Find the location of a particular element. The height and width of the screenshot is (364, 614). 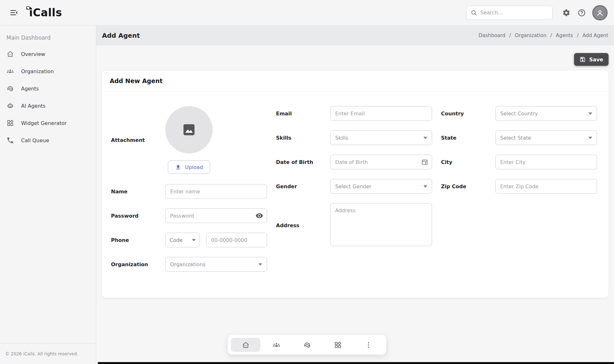

page-title: Add Agent is located at coordinates (121, 35).